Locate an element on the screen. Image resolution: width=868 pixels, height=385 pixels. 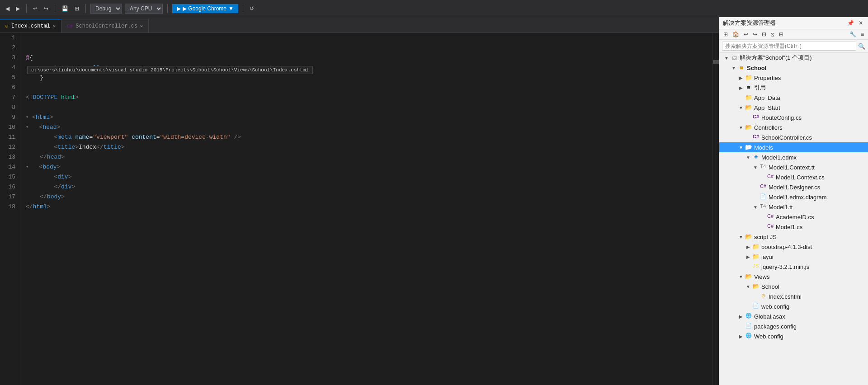
scrollbar-indicator is located at coordinates (716, 62).